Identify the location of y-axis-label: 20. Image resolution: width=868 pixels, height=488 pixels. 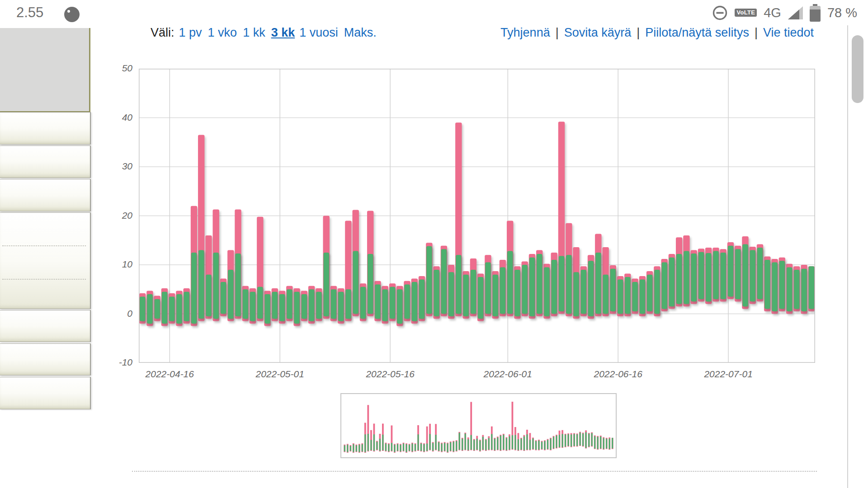
(108, 216).